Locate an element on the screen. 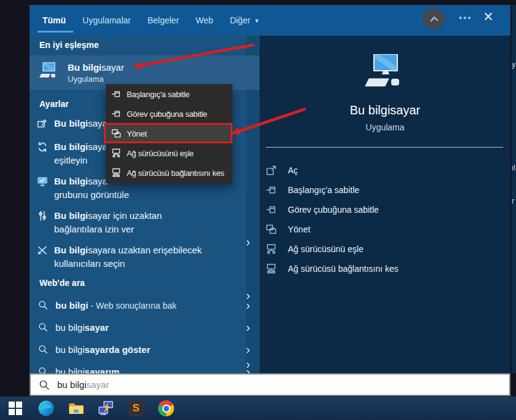  annotation-red-box is located at coordinates (169, 133).